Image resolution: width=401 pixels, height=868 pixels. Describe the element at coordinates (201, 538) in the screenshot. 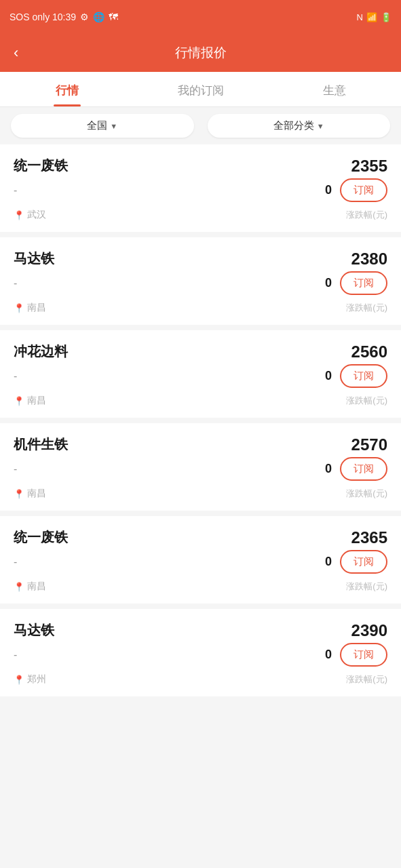

I see `item-row-top: 统一废铁 2365` at that location.